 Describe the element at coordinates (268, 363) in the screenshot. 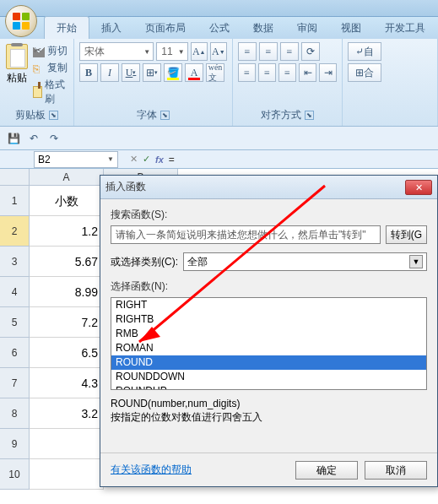

I see `list-item-selected: ROUND` at that location.